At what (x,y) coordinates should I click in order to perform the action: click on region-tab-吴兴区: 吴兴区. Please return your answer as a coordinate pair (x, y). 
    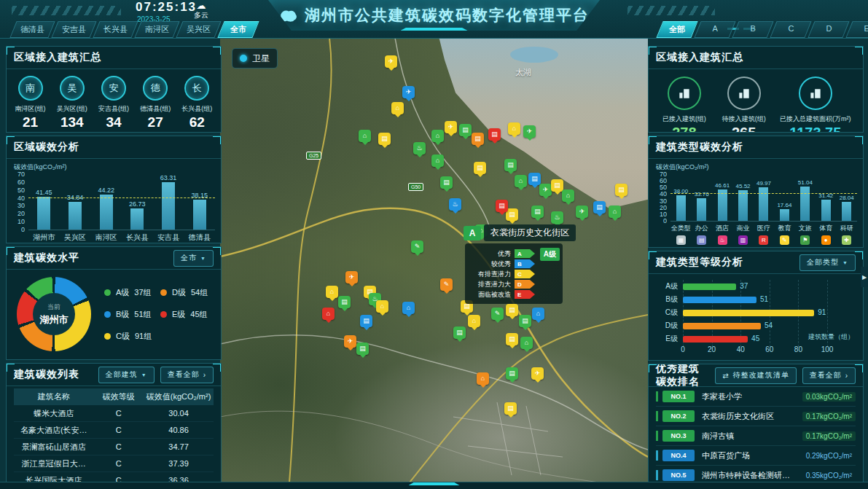
    Looking at the image, I should click on (198, 29).